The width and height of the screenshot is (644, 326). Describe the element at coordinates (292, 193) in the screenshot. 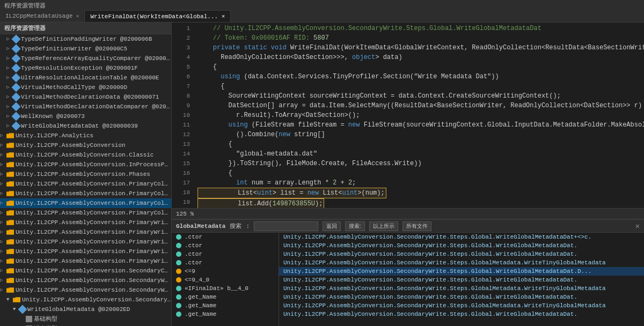

I see `highlight-box: List<uint> list = new List<uint>(num);` at that location.